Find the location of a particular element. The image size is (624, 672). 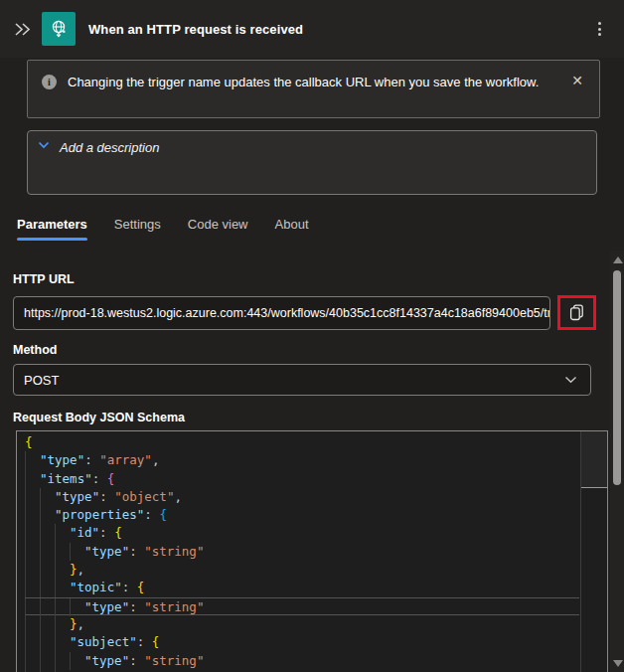

code-line: "items": { is located at coordinates (302, 479).